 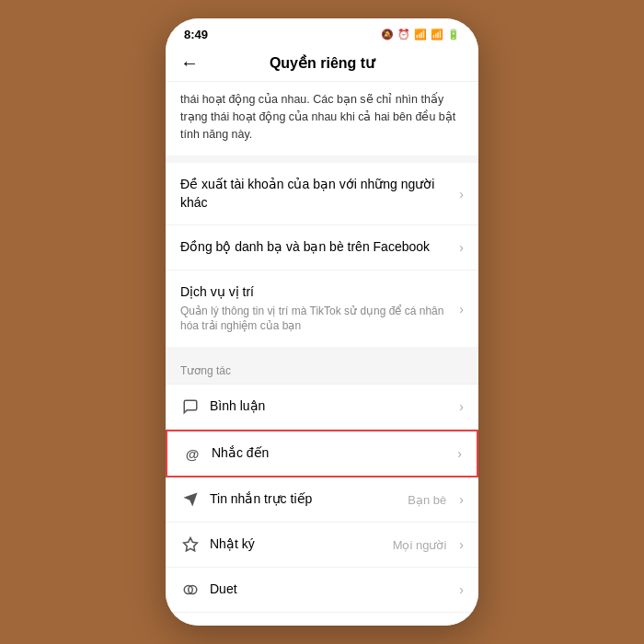 I want to click on nhat-ky-label: Nhật ký, so click(x=232, y=545).